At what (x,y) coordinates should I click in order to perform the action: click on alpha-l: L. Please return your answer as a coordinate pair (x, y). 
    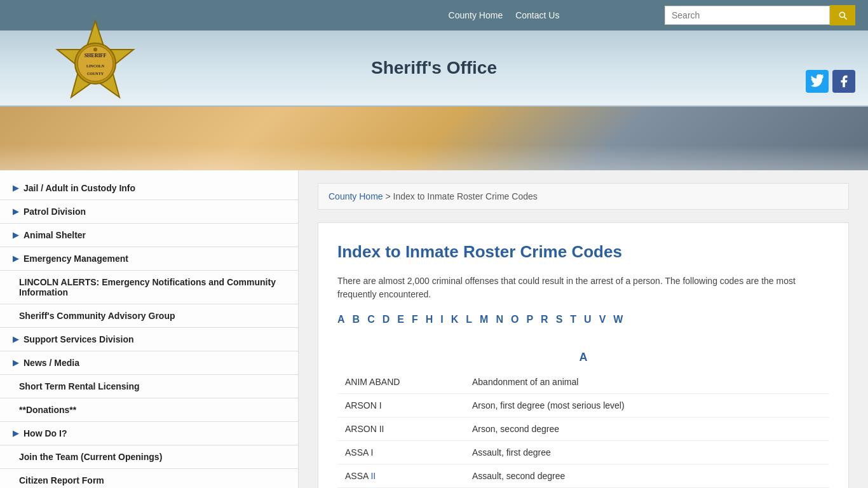
    Looking at the image, I should click on (469, 320).